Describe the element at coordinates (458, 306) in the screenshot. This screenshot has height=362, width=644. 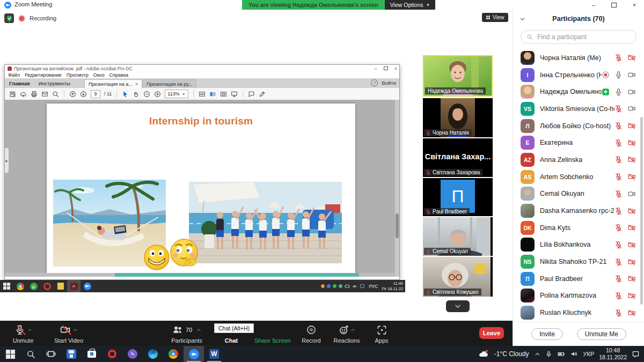
I see `more-videos-button` at that location.